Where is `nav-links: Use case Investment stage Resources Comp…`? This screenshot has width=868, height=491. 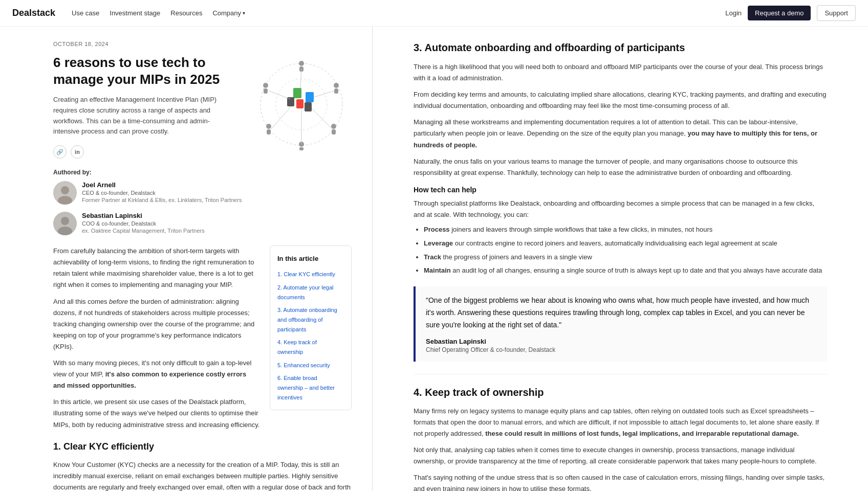
nav-links: Use case Investment stage Resources Comp… is located at coordinates (159, 13).